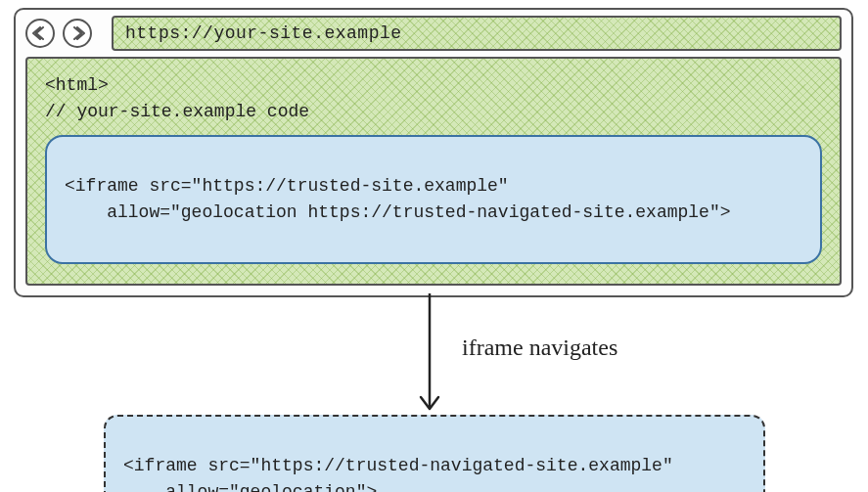 The width and height of the screenshot is (868, 492). I want to click on page-code-line-2: // your-site.example code, so click(434, 112).